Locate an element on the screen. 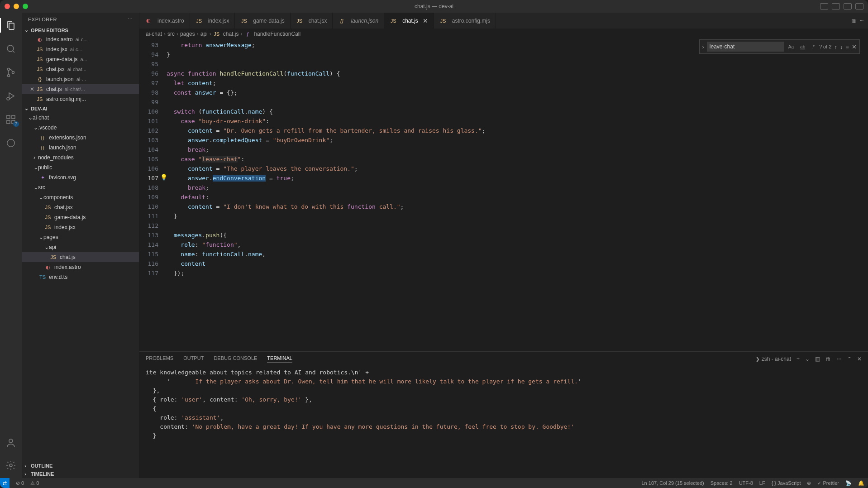 The image size is (868, 488). terminal-dropdown-icon: ⌄ is located at coordinates (807, 359).